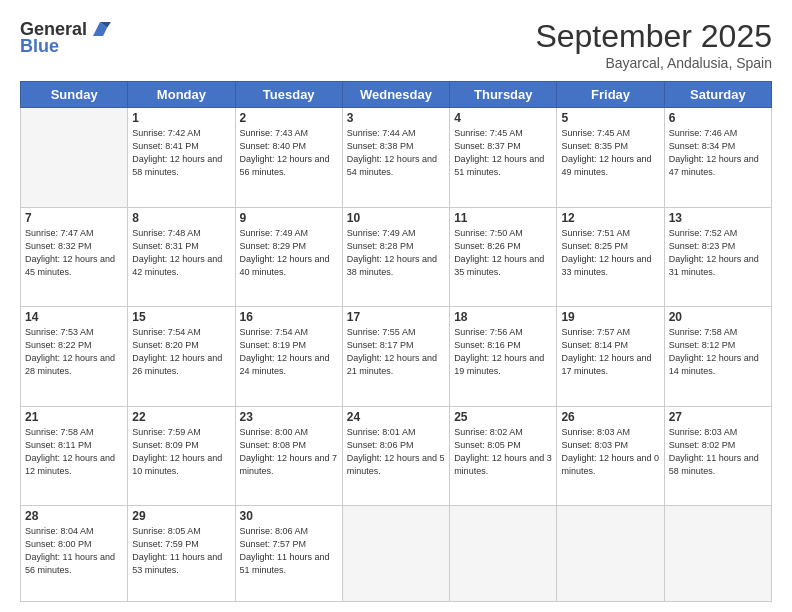 This screenshot has height=612, width=792. What do you see at coordinates (718, 95) in the screenshot?
I see `col-saturday: Saturday` at bounding box center [718, 95].